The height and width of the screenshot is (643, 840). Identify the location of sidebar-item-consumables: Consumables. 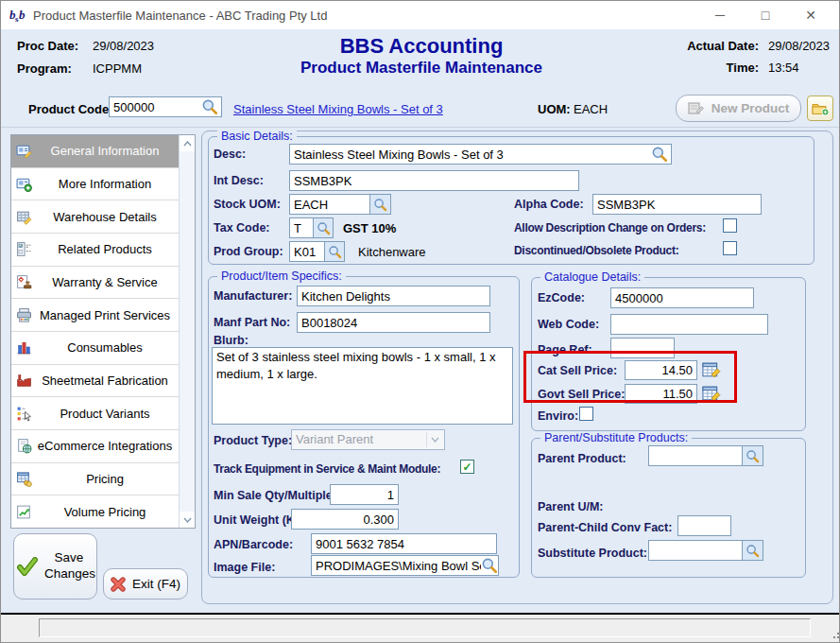
(94, 348).